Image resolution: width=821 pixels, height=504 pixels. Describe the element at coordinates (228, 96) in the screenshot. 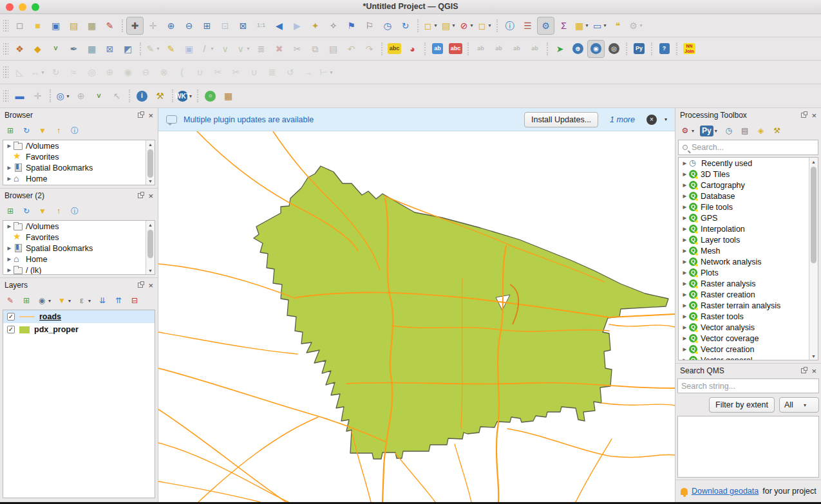

I see `osm-edit-button: ▦` at that location.